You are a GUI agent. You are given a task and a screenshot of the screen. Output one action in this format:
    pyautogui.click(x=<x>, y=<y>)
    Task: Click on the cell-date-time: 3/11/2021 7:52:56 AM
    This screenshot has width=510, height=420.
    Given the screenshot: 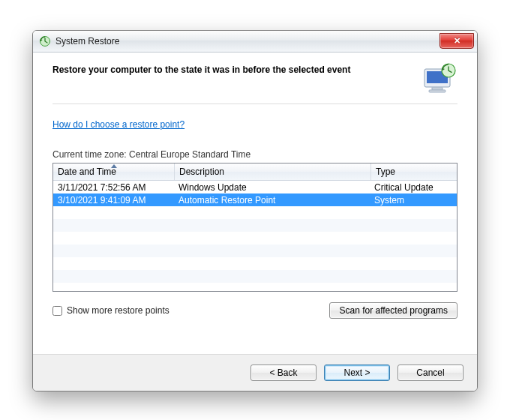 What is the action you would take?
    pyautogui.click(x=114, y=188)
    